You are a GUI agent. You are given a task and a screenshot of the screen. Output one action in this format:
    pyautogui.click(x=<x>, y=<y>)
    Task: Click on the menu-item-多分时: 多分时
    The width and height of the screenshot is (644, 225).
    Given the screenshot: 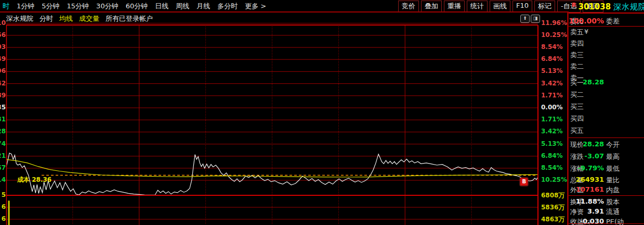 What is the action you would take?
    pyautogui.click(x=228, y=6)
    